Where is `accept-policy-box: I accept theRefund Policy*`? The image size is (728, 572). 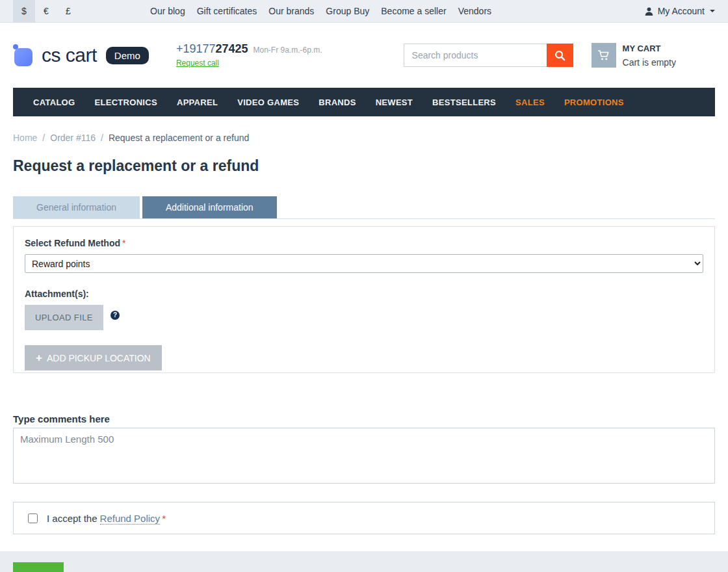
accept-policy-box: I accept theRefund Policy* is located at coordinates (364, 518).